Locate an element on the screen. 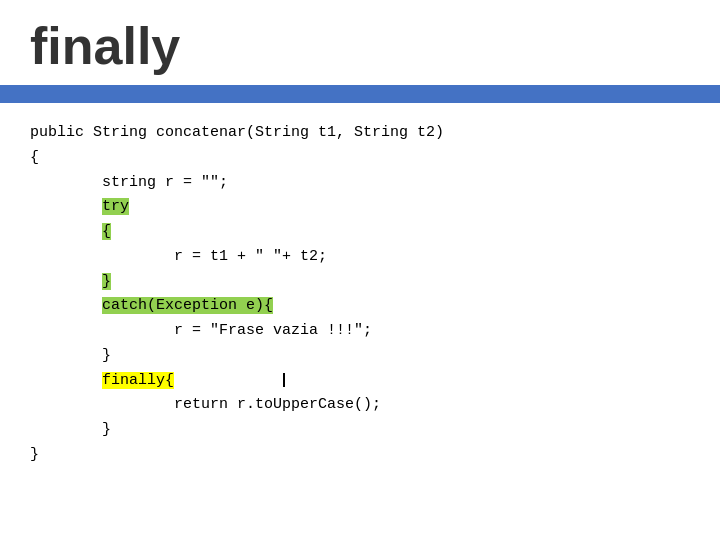 The height and width of the screenshot is (540, 720). text-cursor is located at coordinates (284, 380).